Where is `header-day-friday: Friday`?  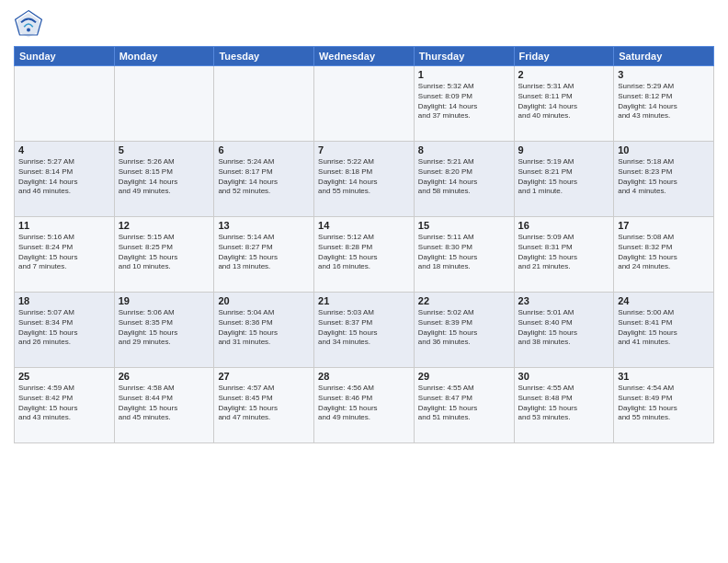 header-day-friday: Friday is located at coordinates (564, 57).